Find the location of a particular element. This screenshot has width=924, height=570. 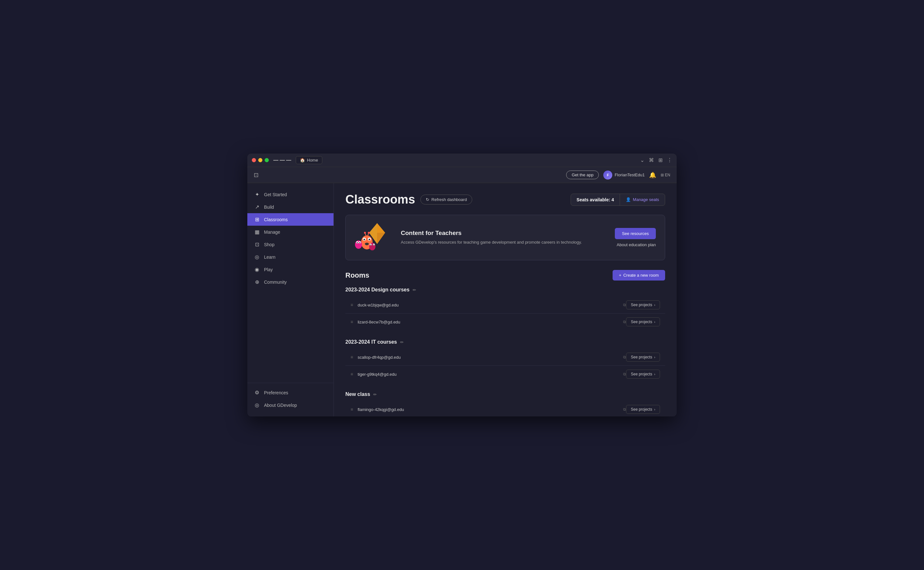

room-item: ≡ duck-w1bjqw@gd.edu ⧉ See projects › is located at coordinates (506, 305).